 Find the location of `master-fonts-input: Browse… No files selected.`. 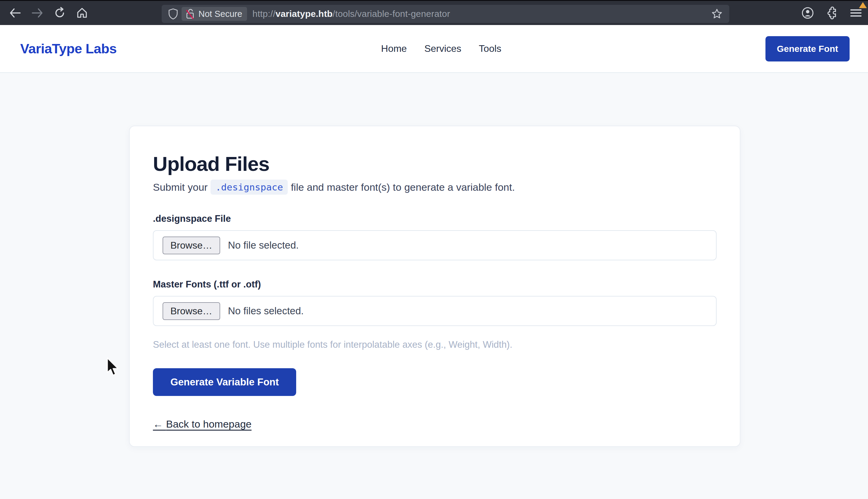

master-fonts-input: Browse… No files selected. is located at coordinates (435, 311).